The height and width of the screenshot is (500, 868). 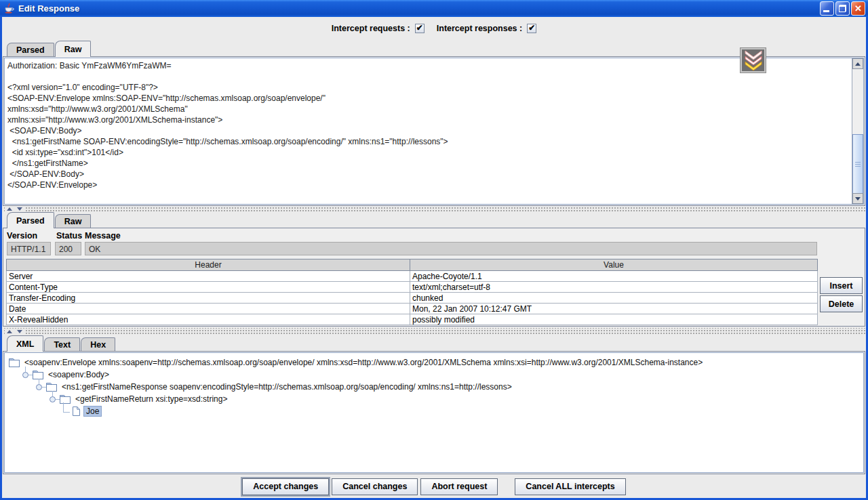 What do you see at coordinates (859, 8) in the screenshot?
I see `close-icon` at bounding box center [859, 8].